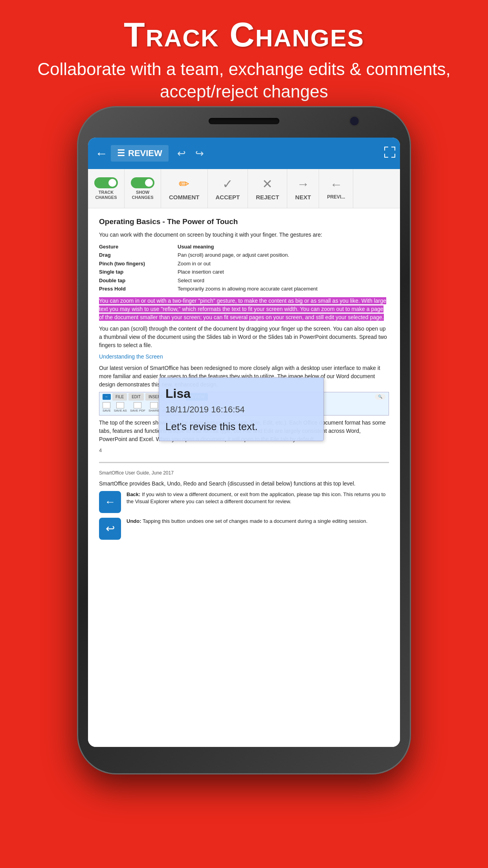 The height and width of the screenshot is (868, 488). What do you see at coordinates (110, 502) in the screenshot?
I see `back-arrow-icon: ←` at bounding box center [110, 502].